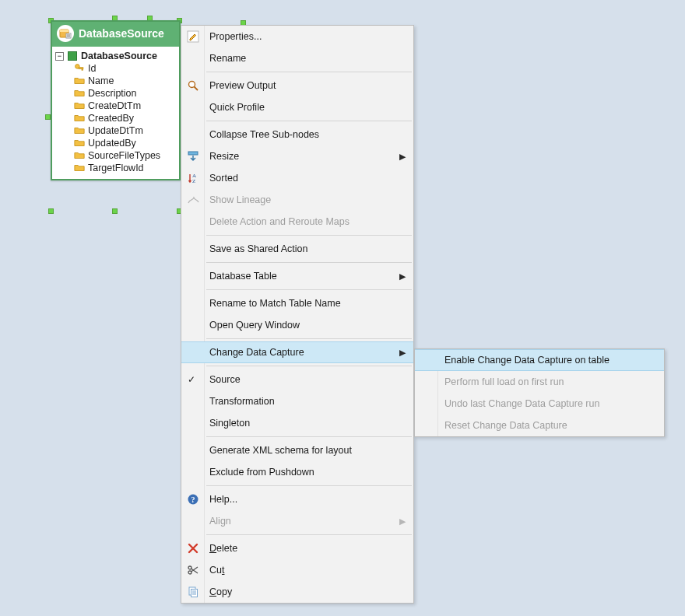  What do you see at coordinates (297, 58) in the screenshot?
I see `menu-item-rename: Rename` at bounding box center [297, 58].